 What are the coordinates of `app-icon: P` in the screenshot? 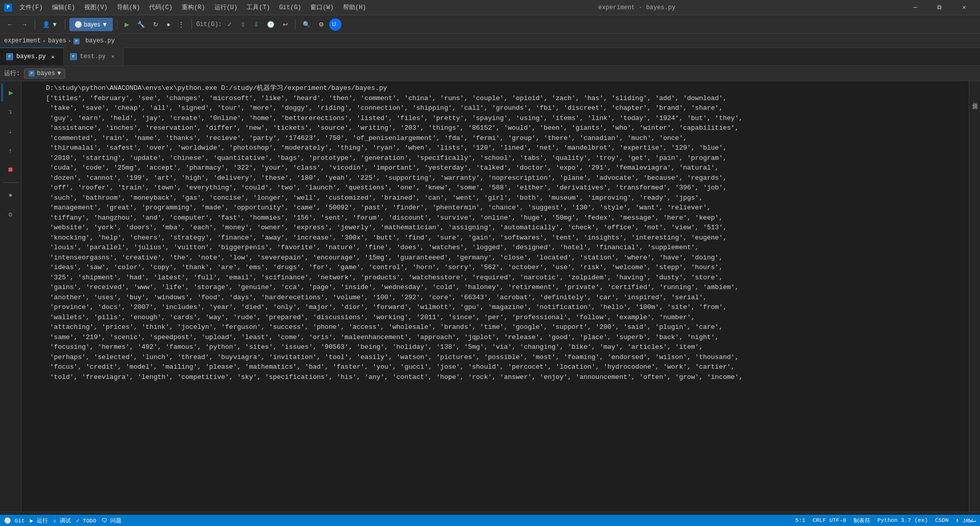 It's located at (8, 8).